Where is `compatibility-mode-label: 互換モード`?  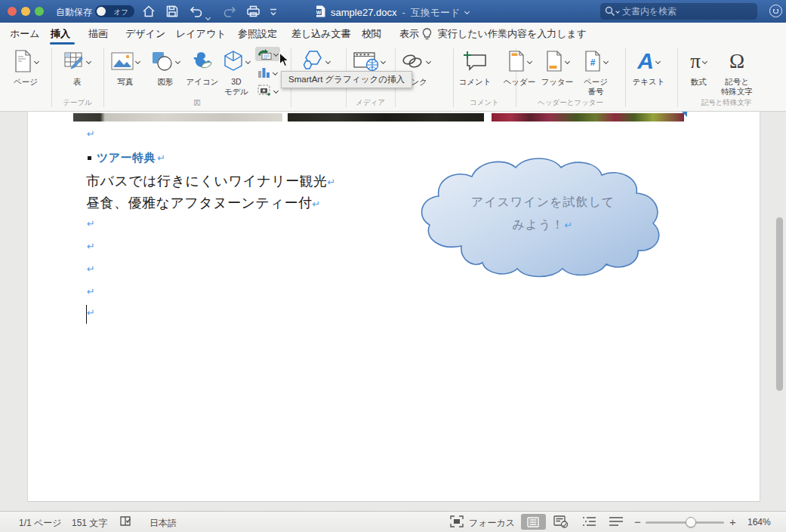 compatibility-mode-label: 互換モード is located at coordinates (436, 13).